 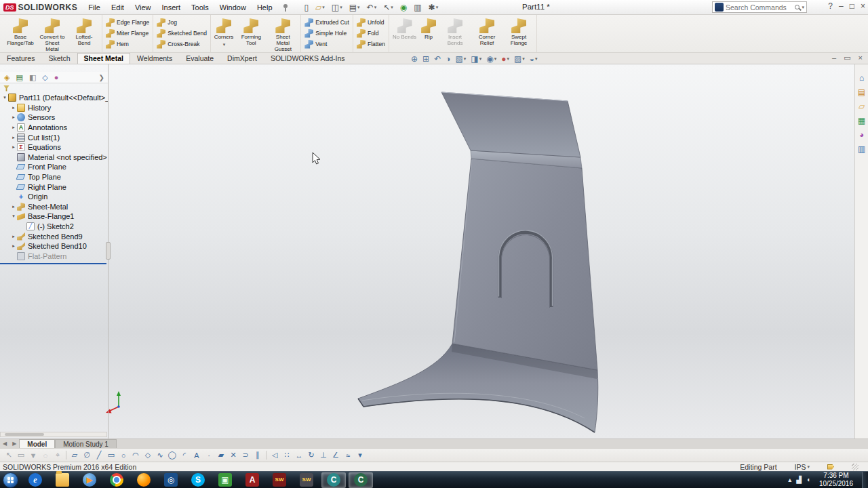 I want to click on rip-button: Rip, so click(x=429, y=30).